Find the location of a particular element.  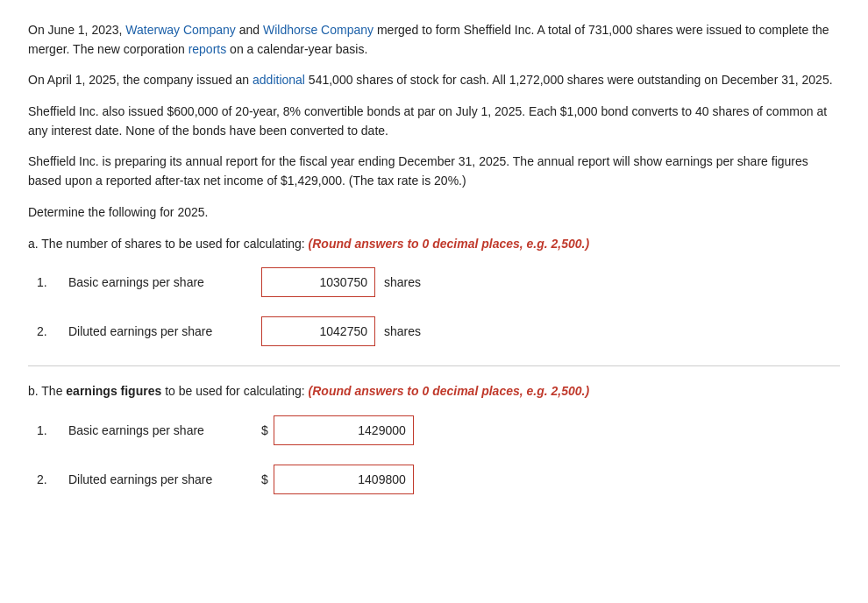

section-a-row-2: 2. Diluted earnings per share shares is located at coordinates (434, 331).